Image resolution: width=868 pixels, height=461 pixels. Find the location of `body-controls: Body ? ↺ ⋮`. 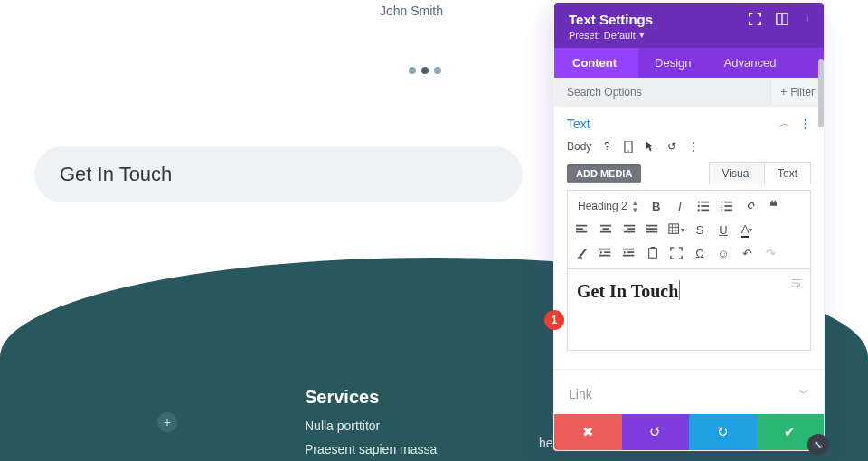

body-controls: Body ? ↺ ⋮ is located at coordinates (689, 146).